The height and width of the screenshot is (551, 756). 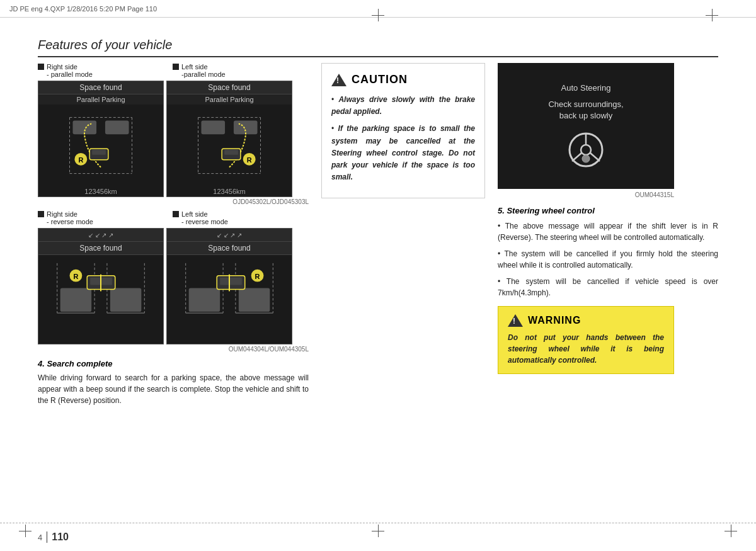 What do you see at coordinates (104, 71) in the screenshot?
I see `right-parallel-label: Right side- parallel mode` at bounding box center [104, 71].